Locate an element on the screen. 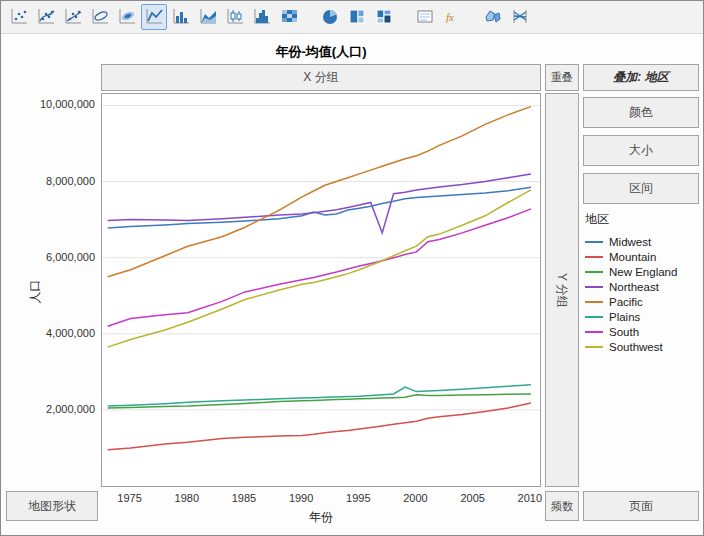 Image resolution: width=704 pixels, height=536 pixels. color-zone-label: 颜色 is located at coordinates (641, 112).